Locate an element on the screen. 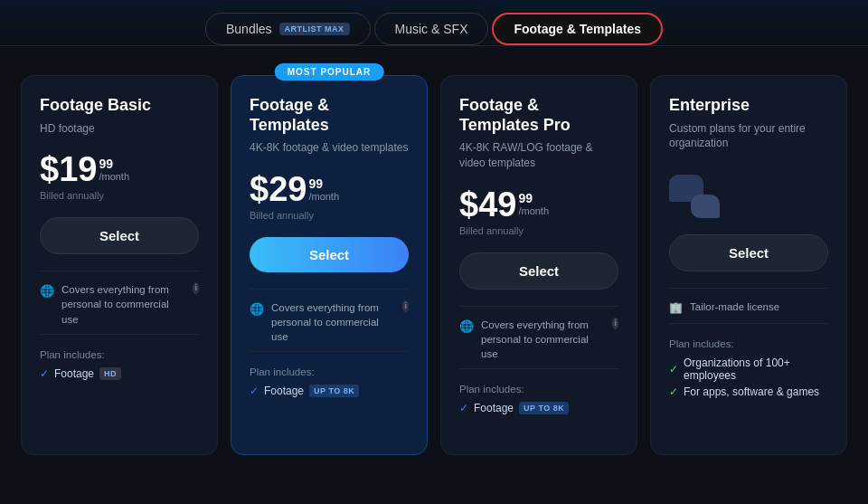  feature-tailor-made: 🏢 Tailor-made license is located at coordinates (749, 308).